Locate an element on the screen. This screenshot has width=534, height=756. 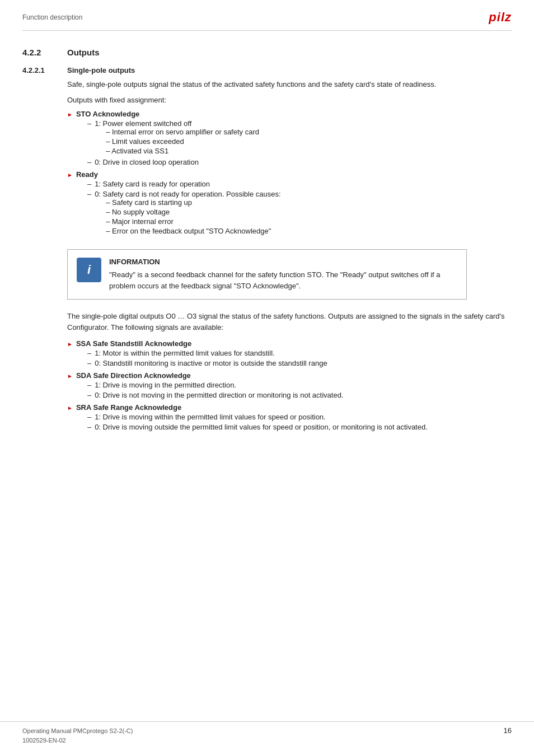
digital-outputs-list: ► SSA Safe Standstill Acknowledge – 1: M… is located at coordinates (289, 386).